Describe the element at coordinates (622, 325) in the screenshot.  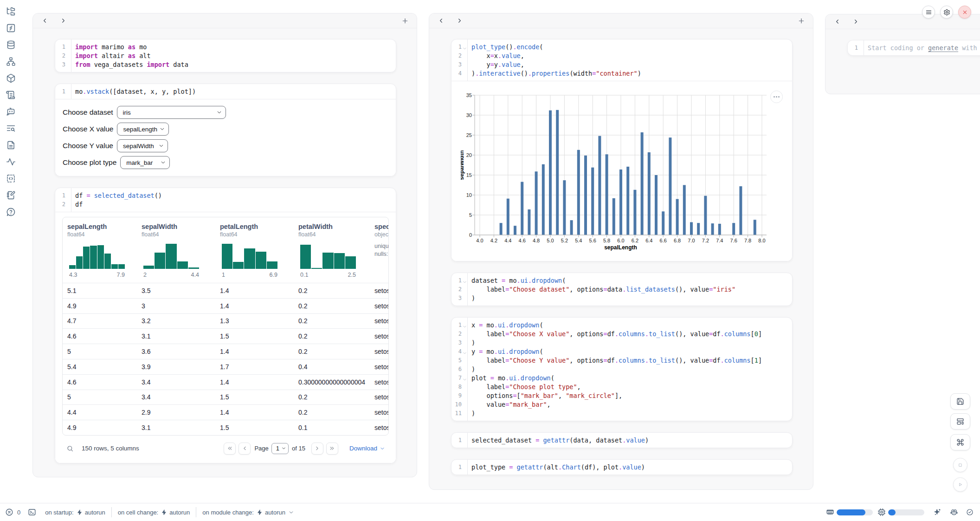
I see `code-line: 1x = mo.ui.dropdown(` at that location.